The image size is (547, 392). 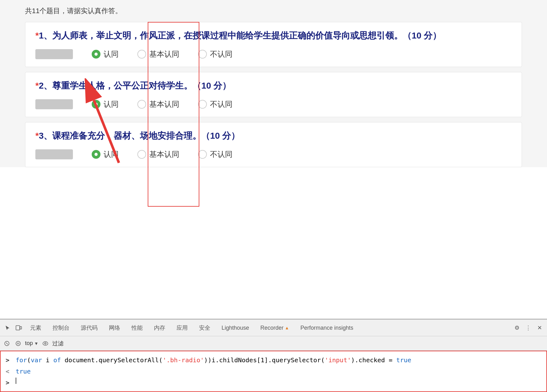 I want to click on recorder-badge: ▲, so click(x=287, y=328).